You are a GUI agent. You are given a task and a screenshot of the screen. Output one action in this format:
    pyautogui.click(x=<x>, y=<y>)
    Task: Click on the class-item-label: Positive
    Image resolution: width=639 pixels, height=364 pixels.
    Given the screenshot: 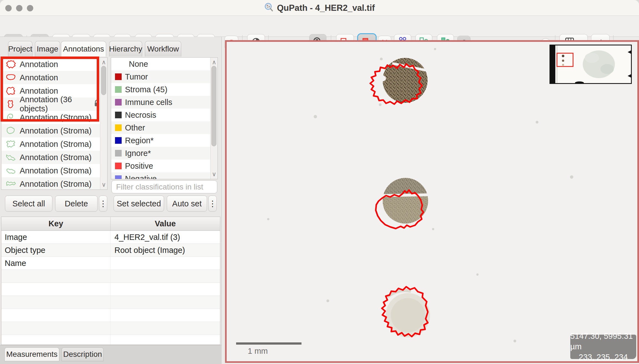 What is the action you would take?
    pyautogui.click(x=139, y=166)
    